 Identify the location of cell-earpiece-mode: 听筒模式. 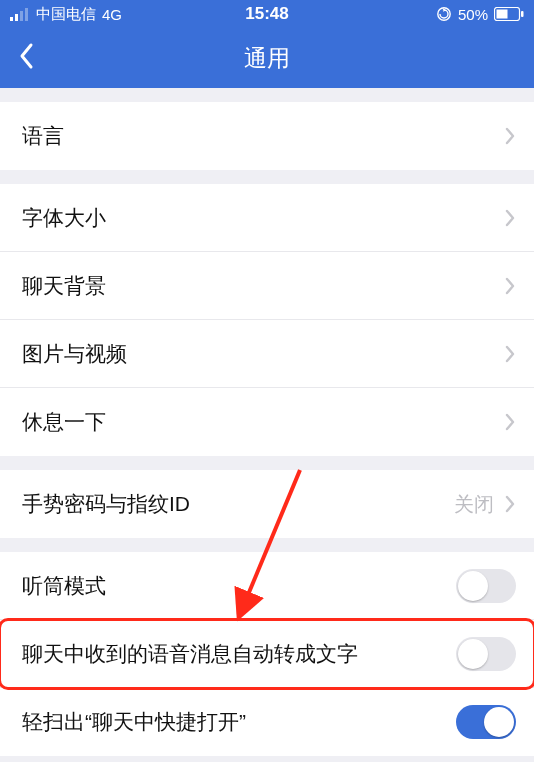
(267, 586).